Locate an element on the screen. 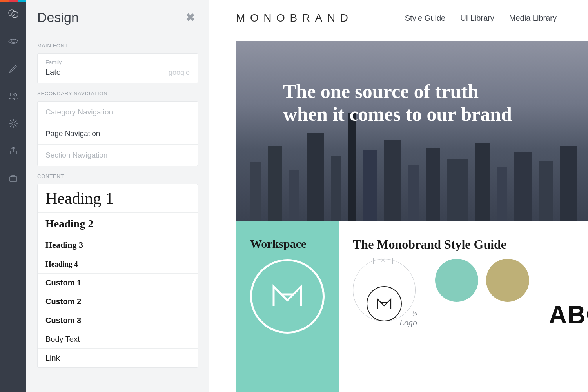  briefcase-icon is located at coordinates (13, 178).